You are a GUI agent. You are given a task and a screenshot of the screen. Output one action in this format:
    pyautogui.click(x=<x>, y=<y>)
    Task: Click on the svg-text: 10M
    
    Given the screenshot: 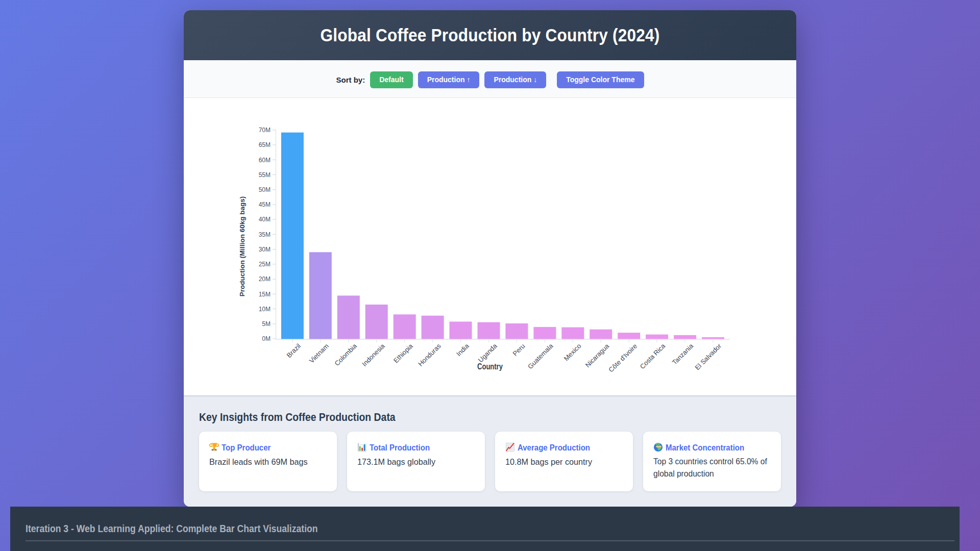 What is the action you would take?
    pyautogui.click(x=264, y=309)
    